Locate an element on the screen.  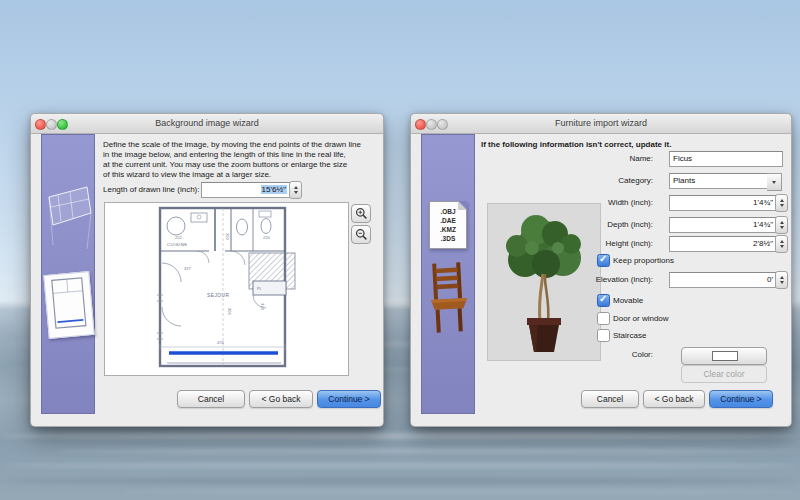
movable-label: Movable is located at coordinates (628, 300).